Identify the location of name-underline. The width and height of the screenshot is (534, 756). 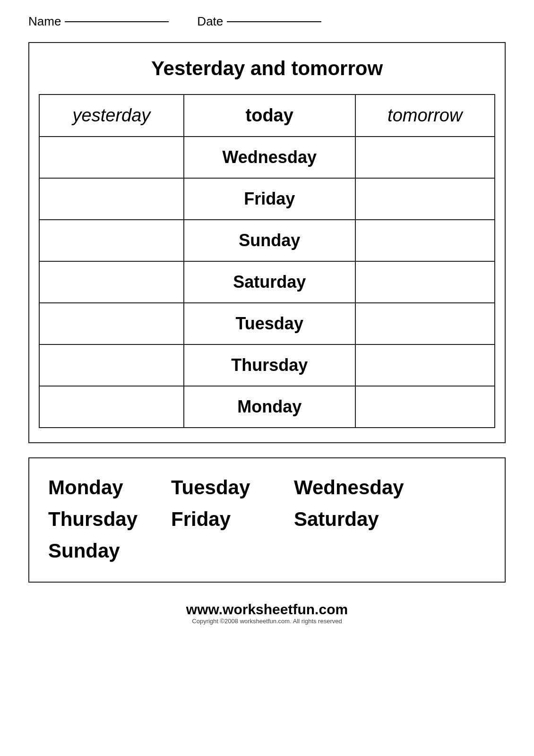
(117, 22).